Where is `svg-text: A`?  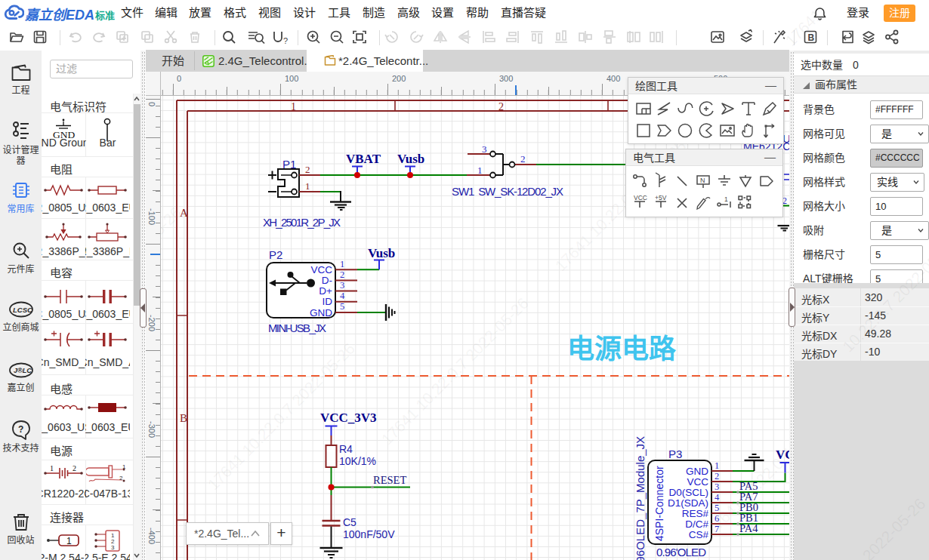
svg-text: A is located at coordinates (184, 213).